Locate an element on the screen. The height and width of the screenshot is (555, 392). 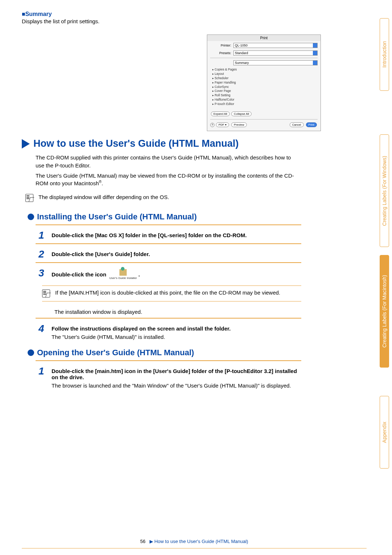
tab-macintosh: Creating Labels (For Macintosh) is located at coordinates (384, 311).